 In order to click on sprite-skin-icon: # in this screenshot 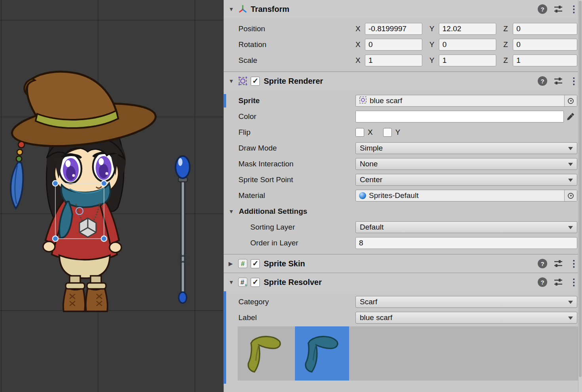, I will do `click(243, 264)`.